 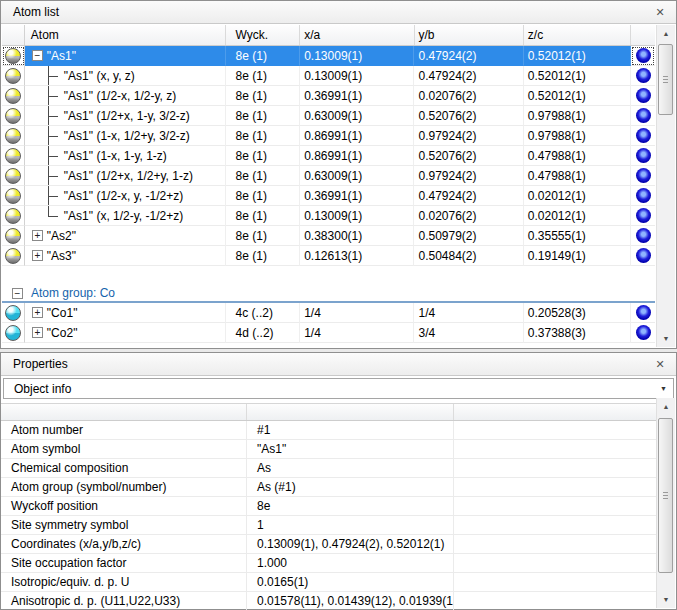 I want to click on column-header-color, so click(x=643, y=35).